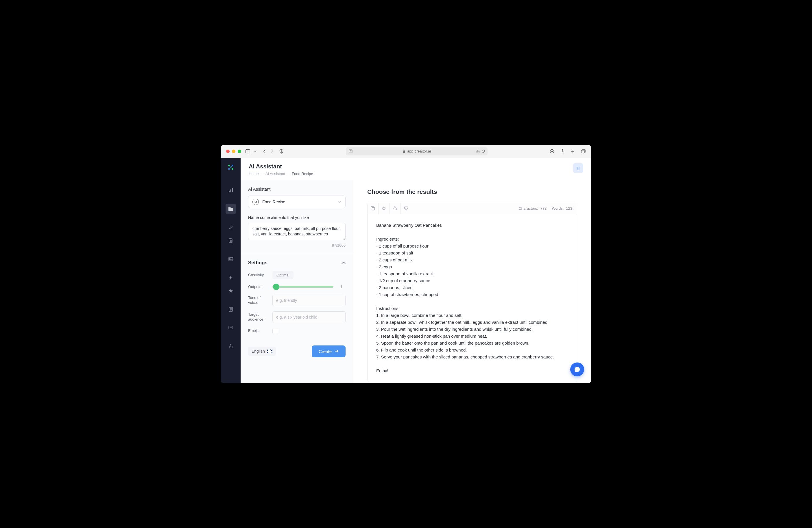  Describe the element at coordinates (309, 300) in the screenshot. I see `tone-input` at that location.